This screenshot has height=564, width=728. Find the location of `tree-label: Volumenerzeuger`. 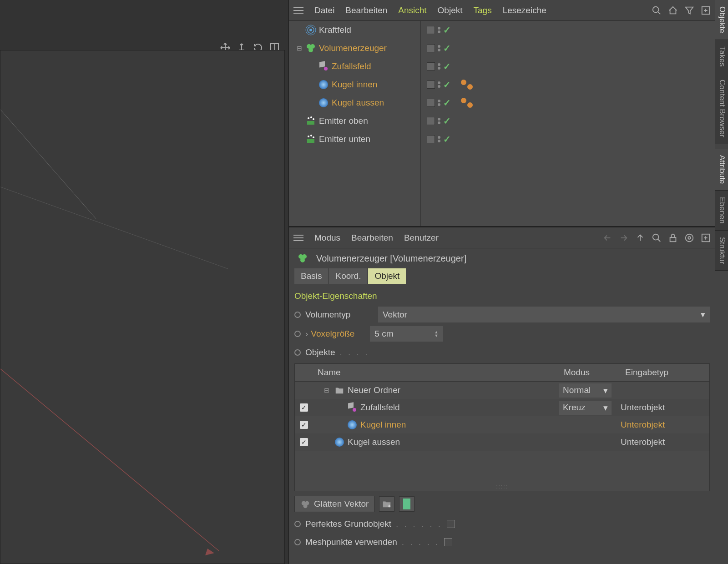

tree-label: Volumenerzeuger is located at coordinates (353, 48).